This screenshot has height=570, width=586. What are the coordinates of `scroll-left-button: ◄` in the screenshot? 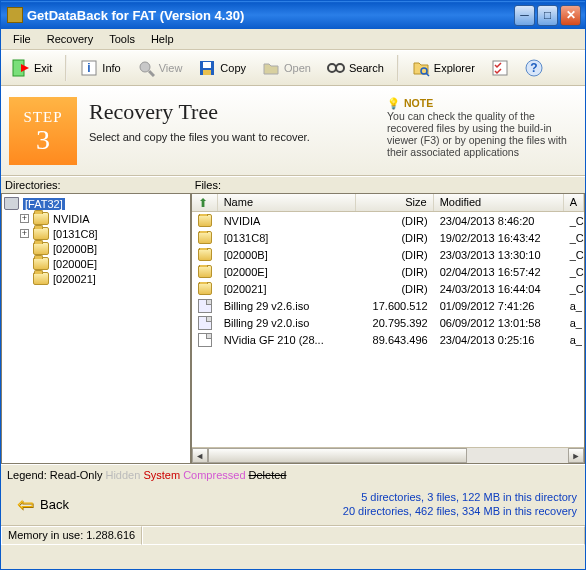 It's located at (200, 456).